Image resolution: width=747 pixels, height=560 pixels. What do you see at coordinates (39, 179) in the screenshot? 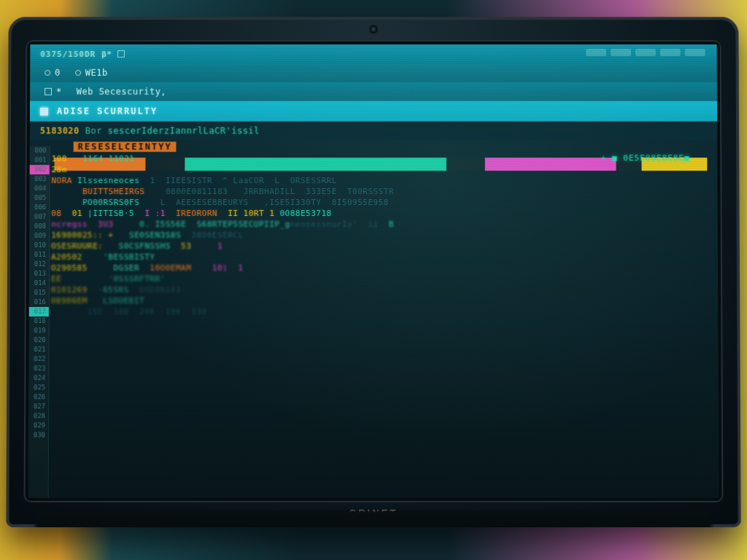
I see `gutter-line-number: 003` at bounding box center [39, 179].